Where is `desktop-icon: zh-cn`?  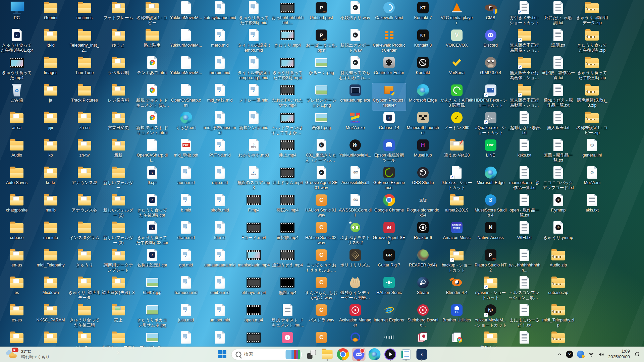
desktop-icon: zh-cn is located at coordinates (85, 124).